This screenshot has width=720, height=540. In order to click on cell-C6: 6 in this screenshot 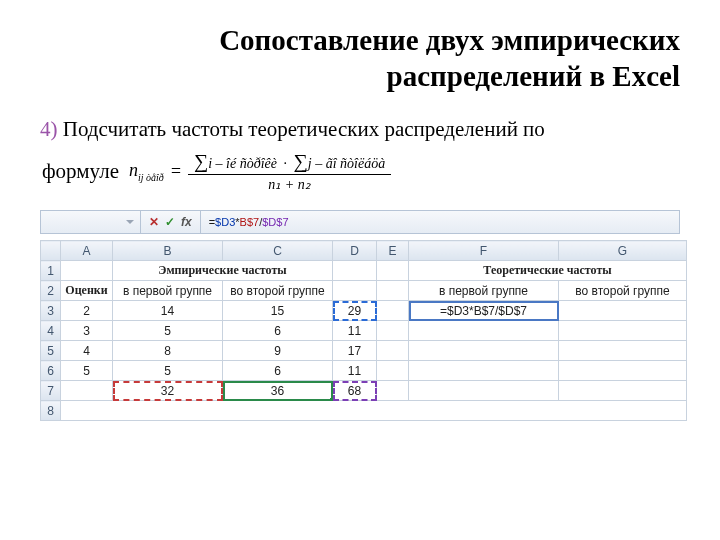, I will do `click(278, 371)`.